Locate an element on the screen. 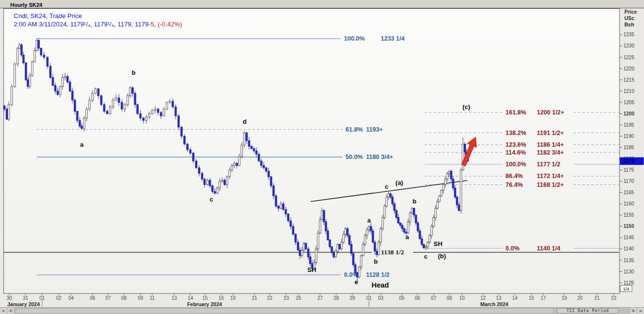  y-tick-label: 1235 is located at coordinates (629, 34).